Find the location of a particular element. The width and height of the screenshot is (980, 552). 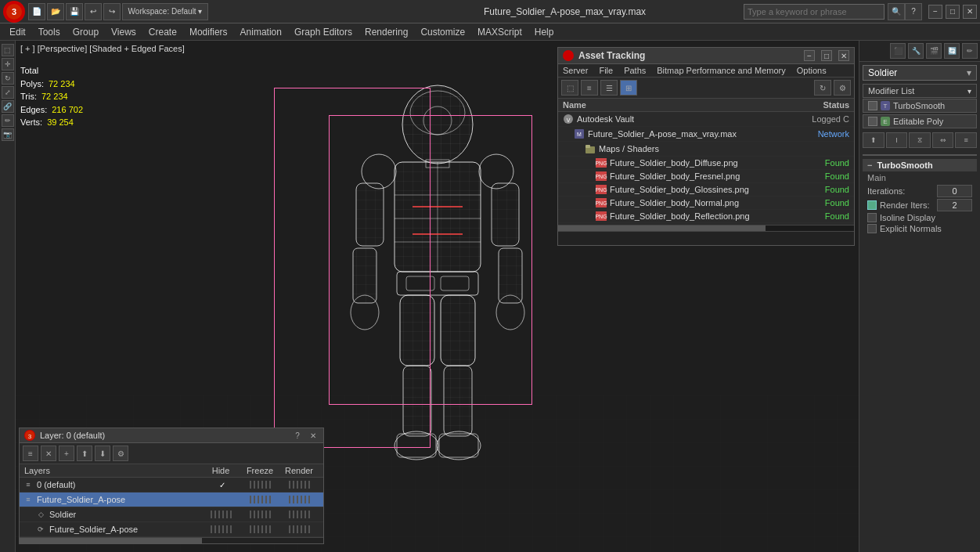

mod-btn-1: ⬆ is located at coordinates (874, 140).